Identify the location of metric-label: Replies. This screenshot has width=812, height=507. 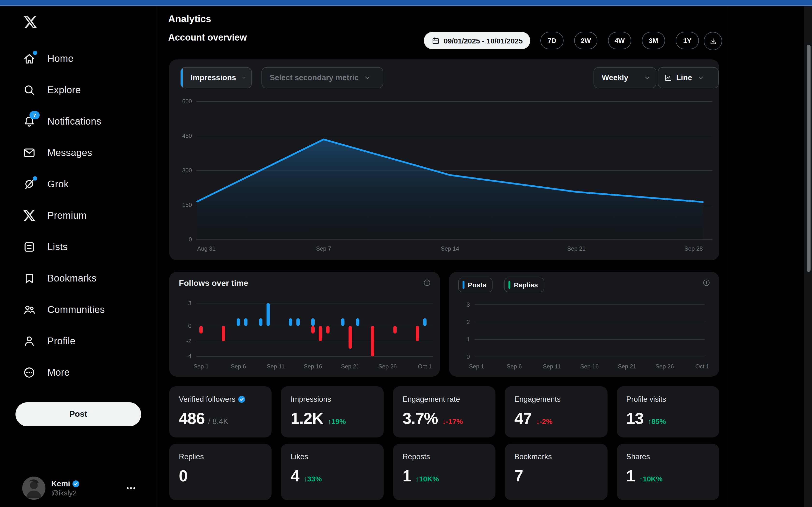
(220, 457).